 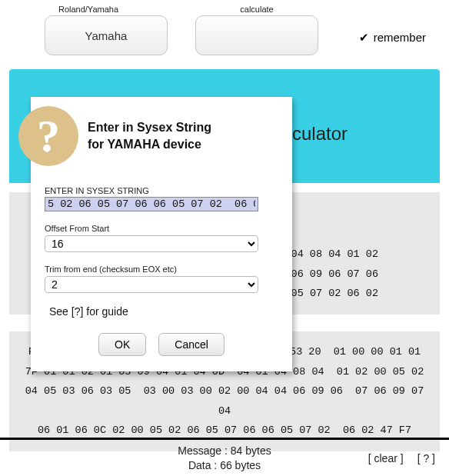 I want to click on data-bytes: Data : 66 bytes, so click(x=224, y=465).